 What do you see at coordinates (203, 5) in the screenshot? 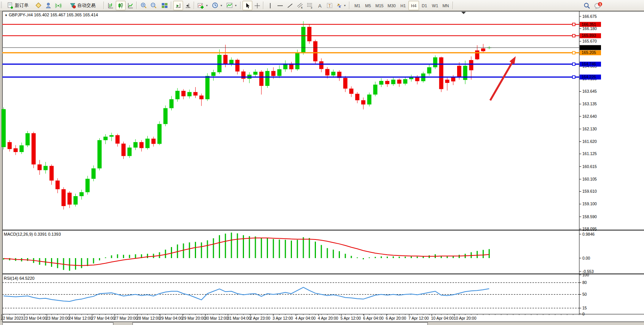
I see `indicators-button: ▼` at bounding box center [203, 5].